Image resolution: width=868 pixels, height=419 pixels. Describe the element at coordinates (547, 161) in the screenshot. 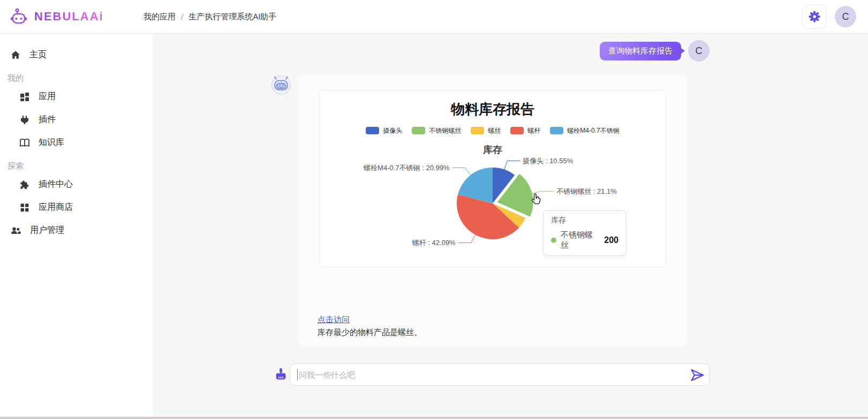

I see `pie-label: 摄像头 : 10.55%` at that location.